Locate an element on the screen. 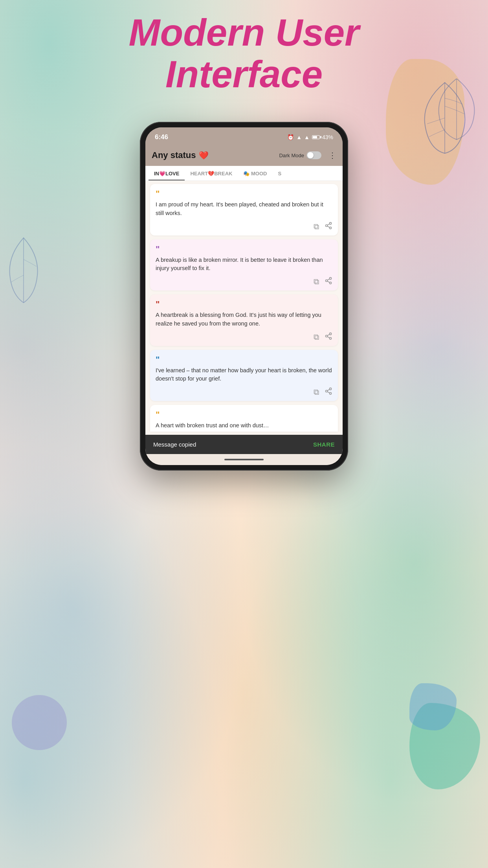 The width and height of the screenshot is (488, 868). status-time: 6:46 is located at coordinates (161, 137).